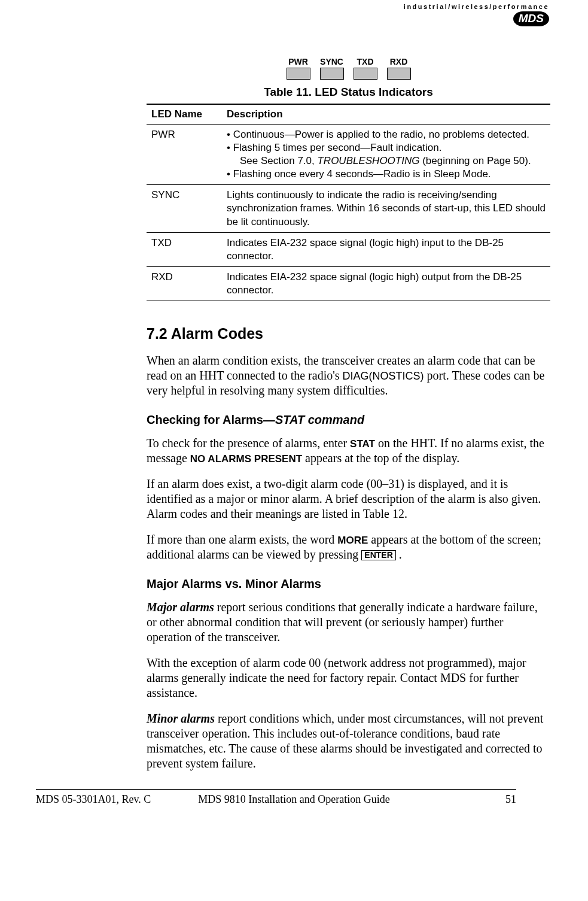 This screenshot has height=901, width=588. What do you see at coordinates (332, 74) in the screenshot?
I see `led-sync-box` at bounding box center [332, 74].